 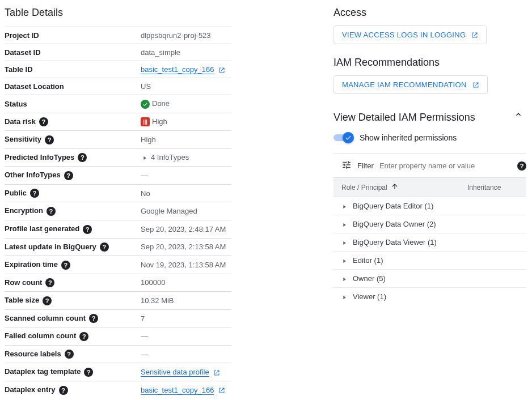 I want to click on row-other-infotypes: Other InfoTypes? —, so click(x=118, y=176).